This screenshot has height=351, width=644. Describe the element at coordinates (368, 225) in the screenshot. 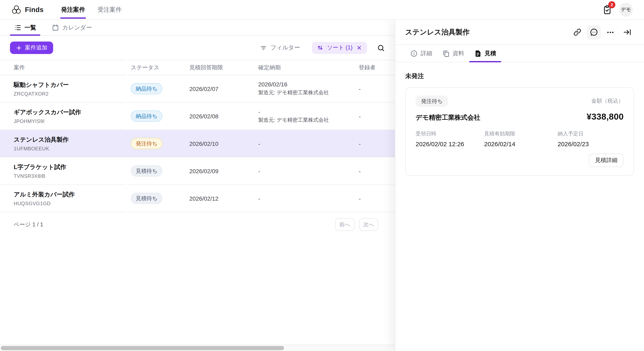

I see `next-page-button: 次へ` at that location.